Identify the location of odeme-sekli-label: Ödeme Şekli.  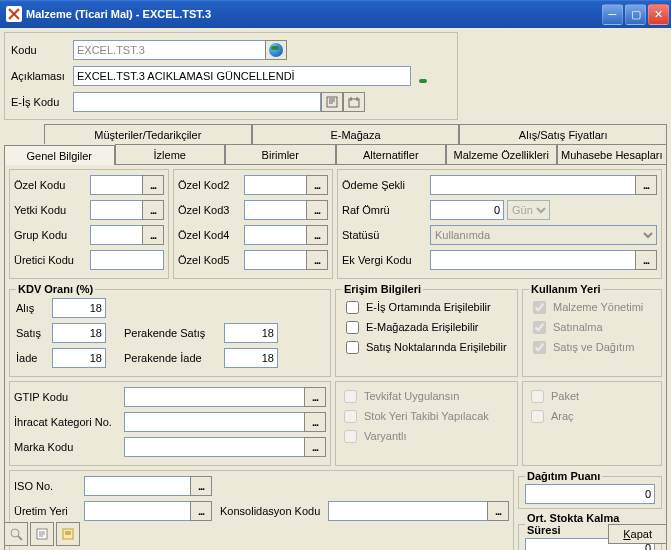
(386, 185).